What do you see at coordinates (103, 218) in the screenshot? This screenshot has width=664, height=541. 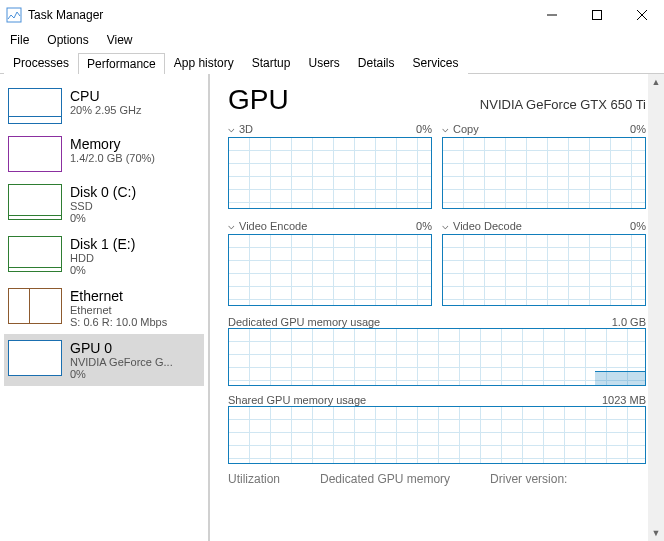 I see `disk0-sub2: 0%` at bounding box center [103, 218].